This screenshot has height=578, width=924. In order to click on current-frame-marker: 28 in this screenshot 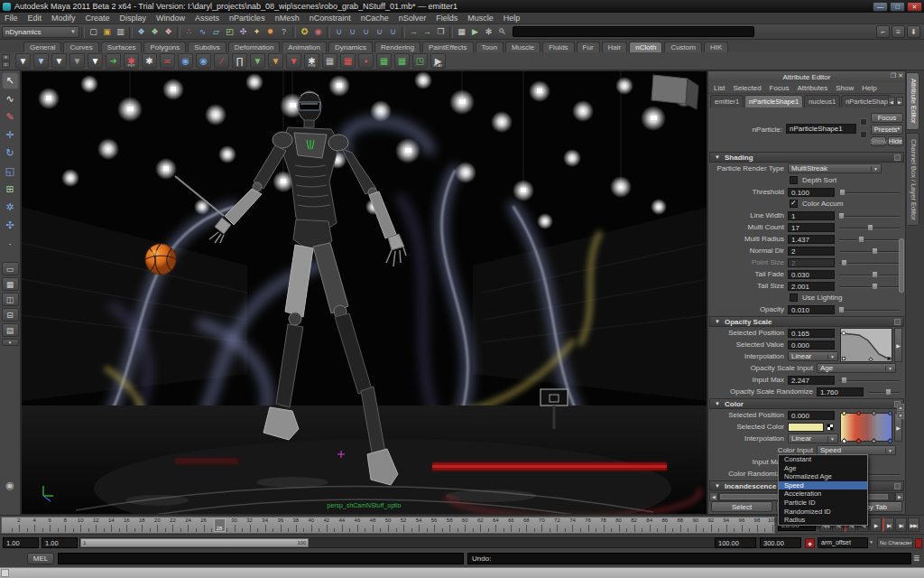, I will do `click(220, 526)`.